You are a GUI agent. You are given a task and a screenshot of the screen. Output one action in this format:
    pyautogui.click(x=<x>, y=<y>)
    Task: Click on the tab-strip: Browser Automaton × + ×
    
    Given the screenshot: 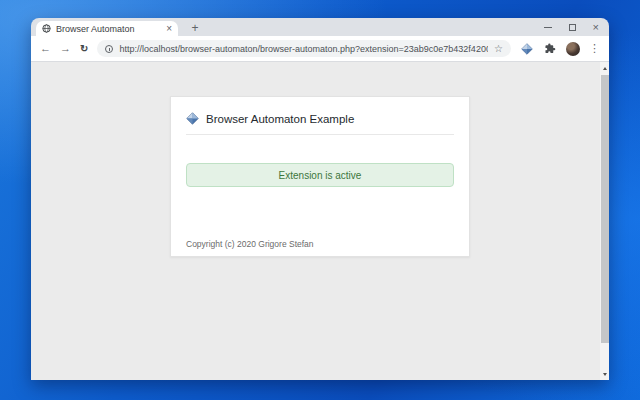 What is the action you would take?
    pyautogui.click(x=320, y=27)
    